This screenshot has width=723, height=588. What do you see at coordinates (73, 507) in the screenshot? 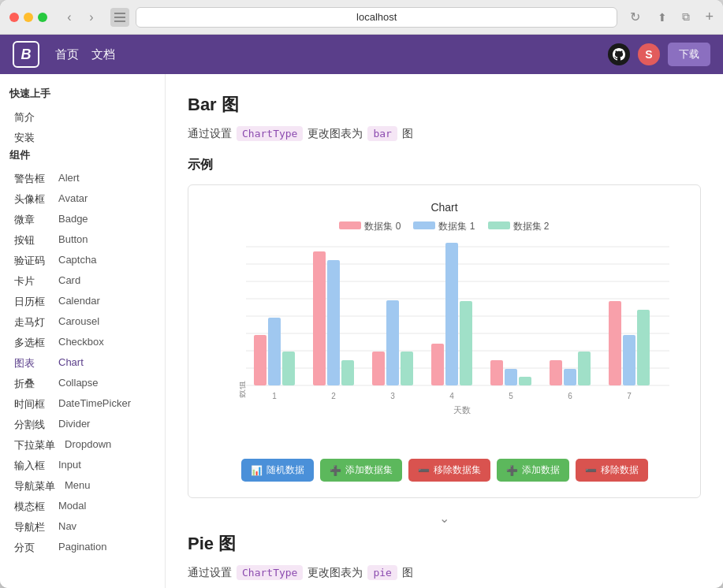
I see `sidebar-en-modal: Modal` at bounding box center [73, 507].